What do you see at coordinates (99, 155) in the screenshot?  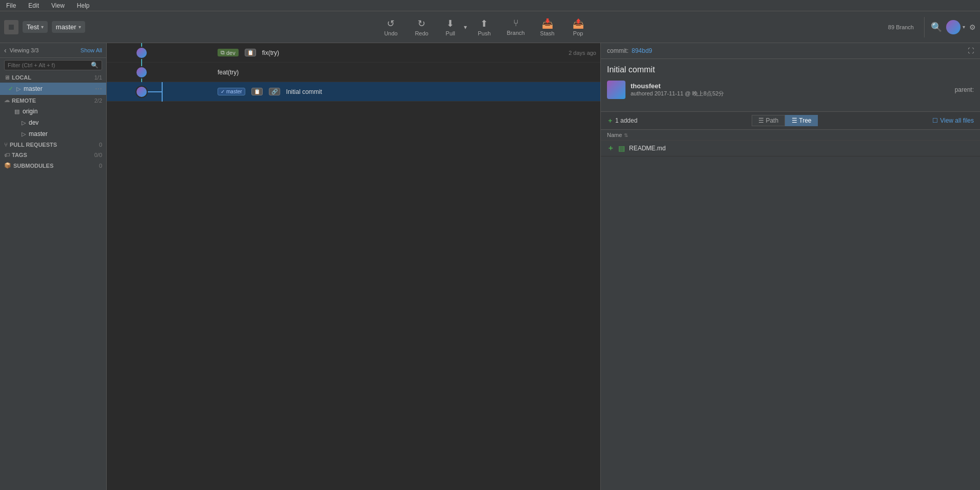 I see `tags-count: 0/0` at bounding box center [99, 155].